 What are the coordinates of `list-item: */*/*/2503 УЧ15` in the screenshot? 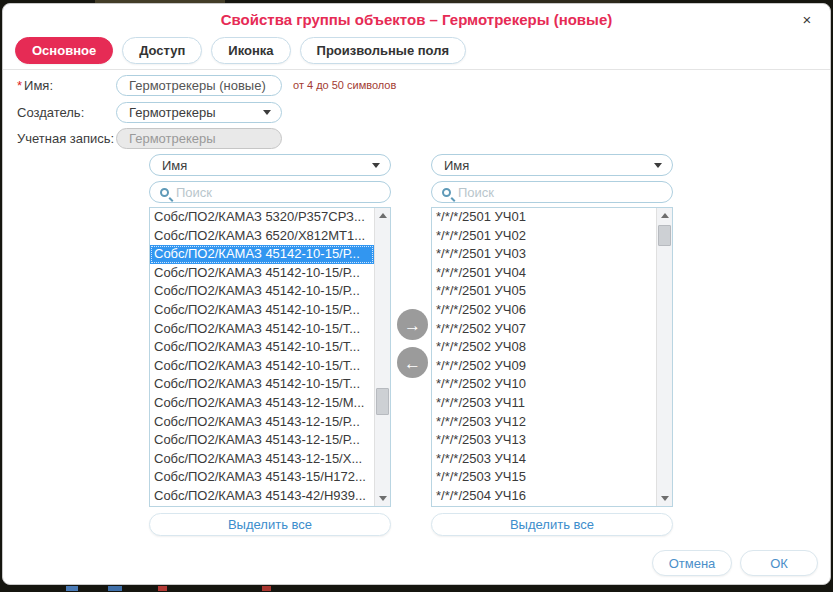 It's located at (544, 478).